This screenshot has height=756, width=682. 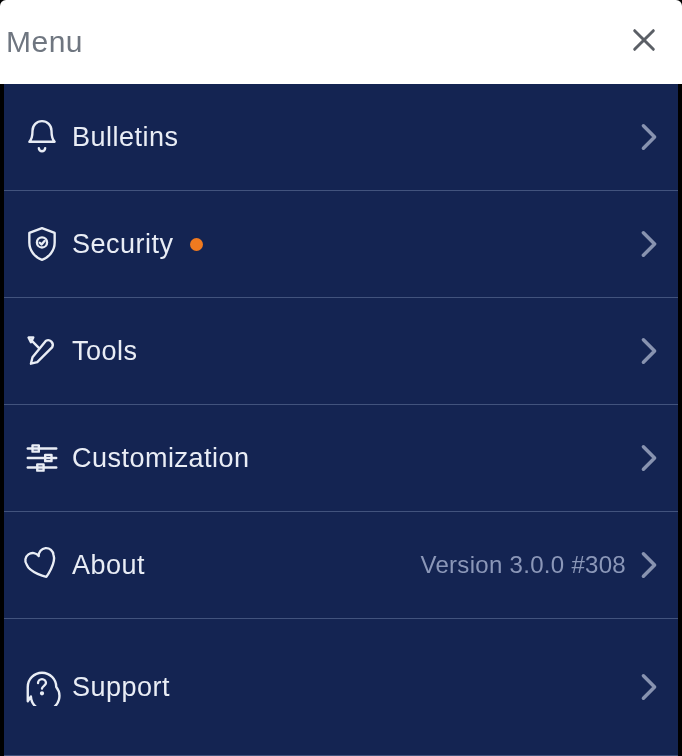 I want to click on menu-item-label: Bulletins, so click(x=126, y=138).